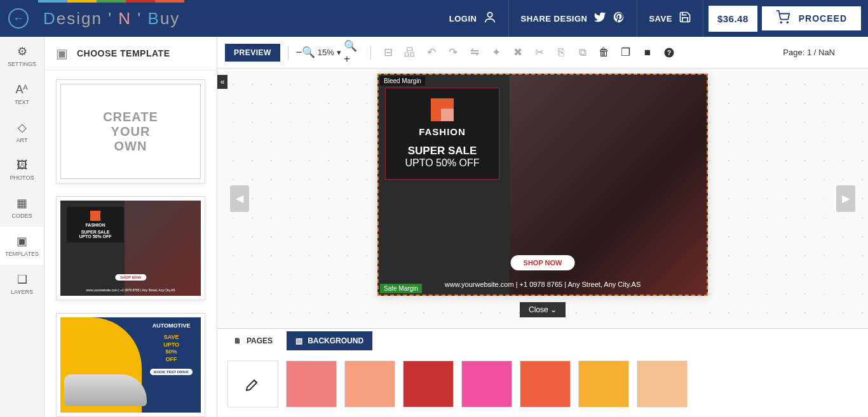 The height and width of the screenshot is (417, 868). What do you see at coordinates (670, 18) in the screenshot?
I see `save-button: SAVE` at bounding box center [670, 18].